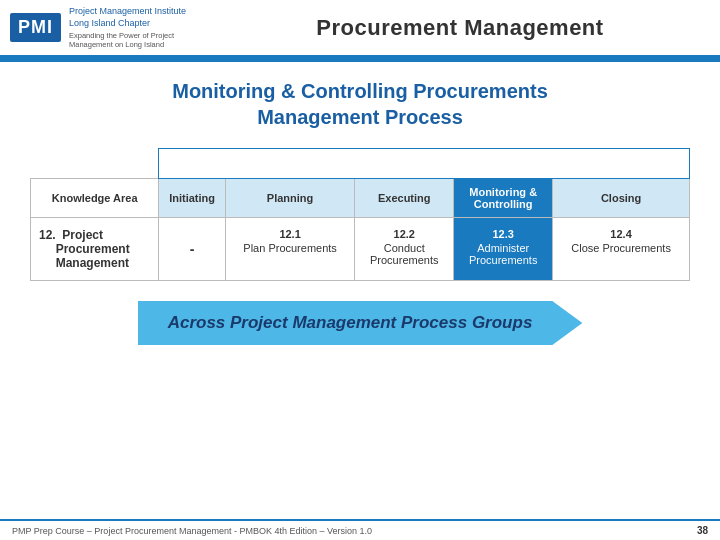  I want to click on knowledge-area-cell: 12. Project Procurement Management, so click(95, 250).